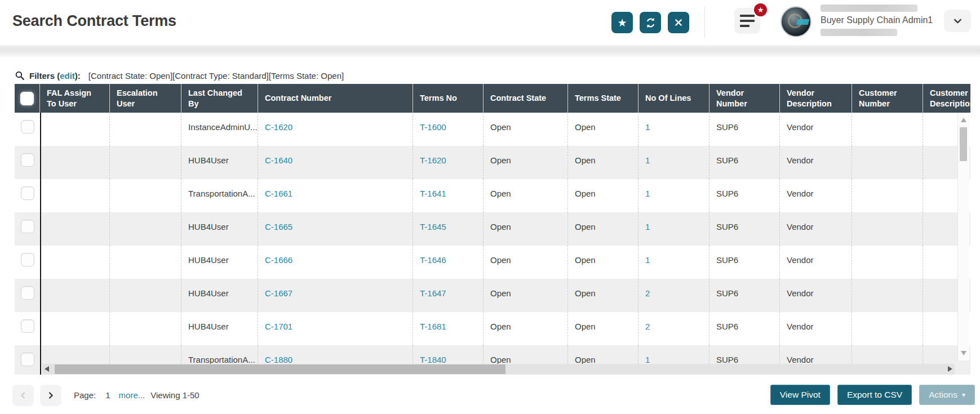 This screenshot has height=414, width=980. Describe the element at coordinates (336, 98) in the screenshot. I see `column-header-contract-number: Contract Number` at that location.